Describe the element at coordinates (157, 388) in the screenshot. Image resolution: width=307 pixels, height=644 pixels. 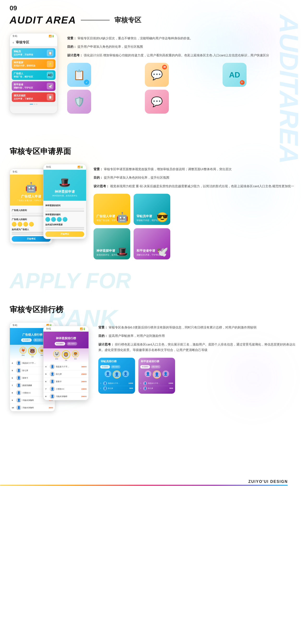
I see `rank-card-2-row-2: 2 👤 段七津 9000` at that location.